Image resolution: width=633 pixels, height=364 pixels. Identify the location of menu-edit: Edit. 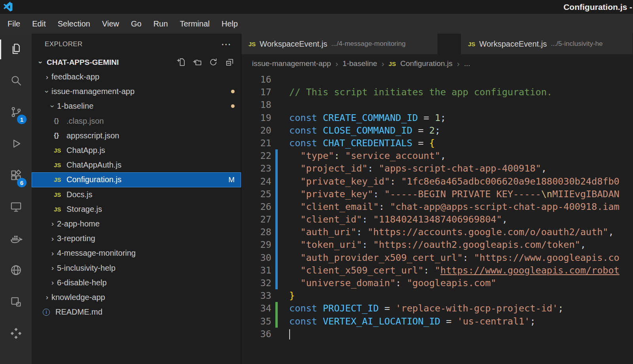
(39, 24).